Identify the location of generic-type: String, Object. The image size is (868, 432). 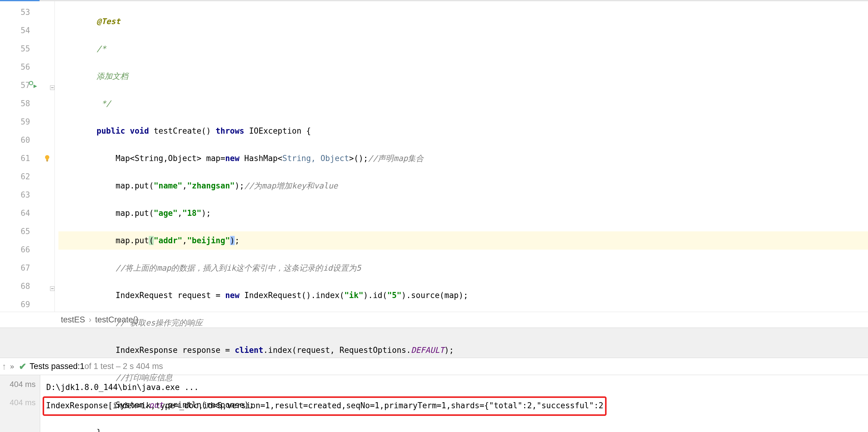
(316, 158).